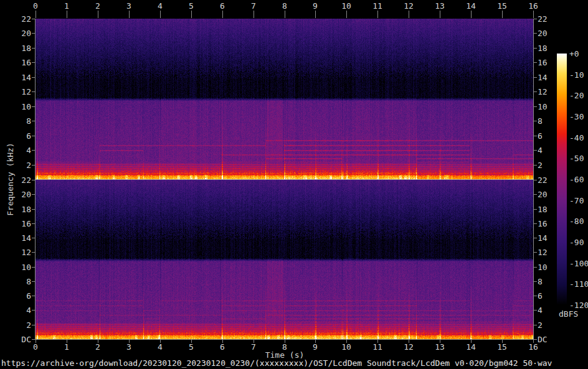 This screenshot has height=369, width=588. Describe the element at coordinates (26, 49) in the screenshot. I see `freq-tick-label-left: 18` at that location.